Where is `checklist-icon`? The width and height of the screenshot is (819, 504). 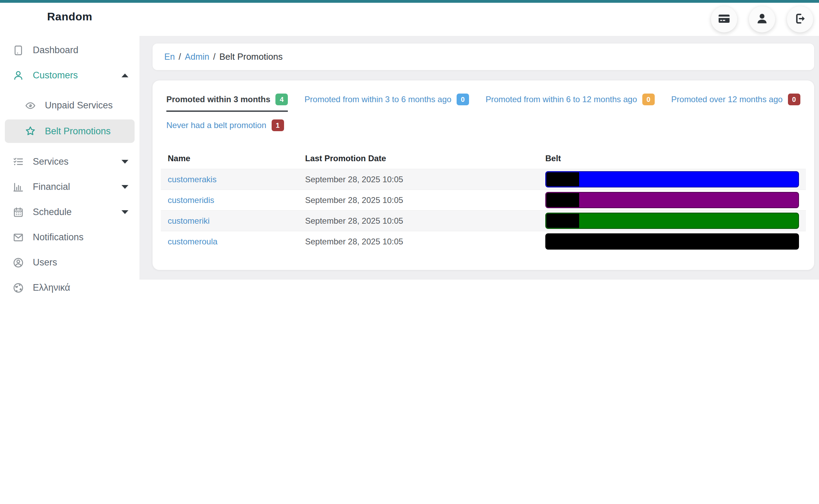 checklist-icon is located at coordinates (18, 162).